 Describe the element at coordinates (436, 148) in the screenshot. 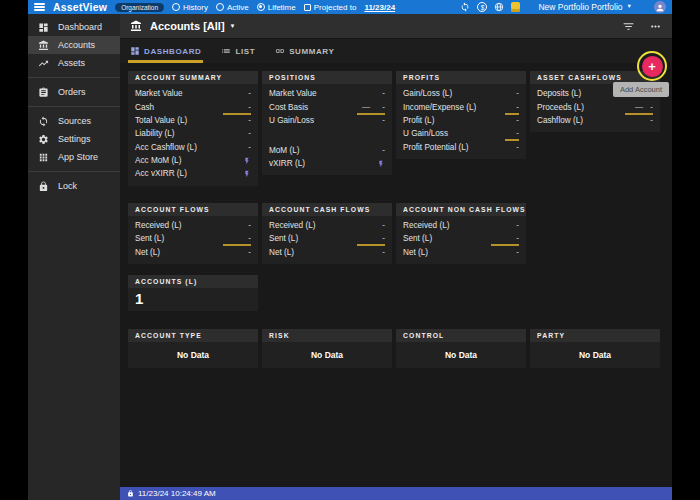

I see `metric-label: Profit Potential (L)` at that location.